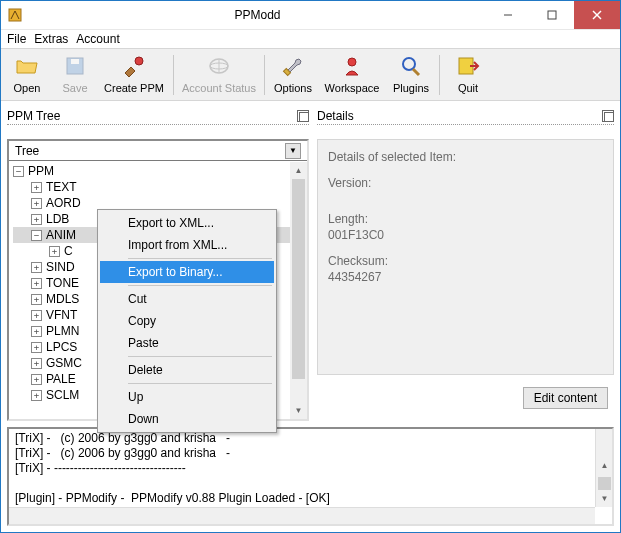  Describe the element at coordinates (552, 15) in the screenshot. I see `maximize-button` at that location.